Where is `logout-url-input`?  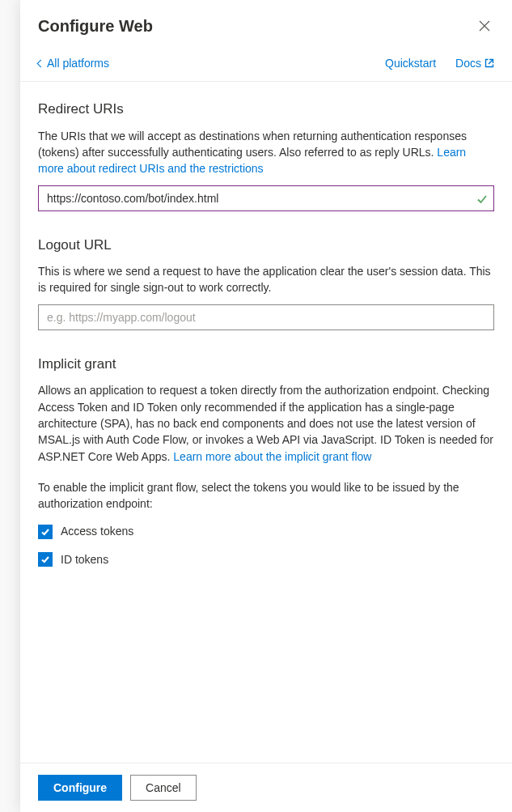
logout-url-input is located at coordinates (266, 317).